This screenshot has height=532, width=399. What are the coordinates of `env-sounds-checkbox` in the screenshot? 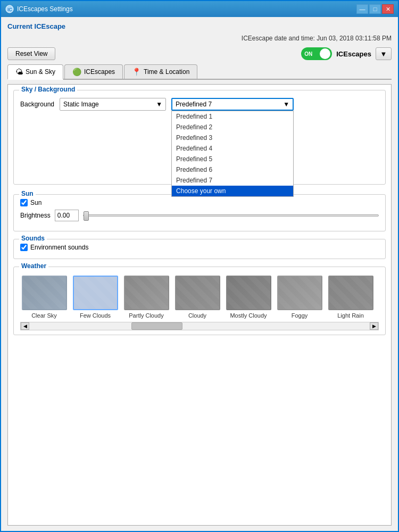 It's located at (24, 247).